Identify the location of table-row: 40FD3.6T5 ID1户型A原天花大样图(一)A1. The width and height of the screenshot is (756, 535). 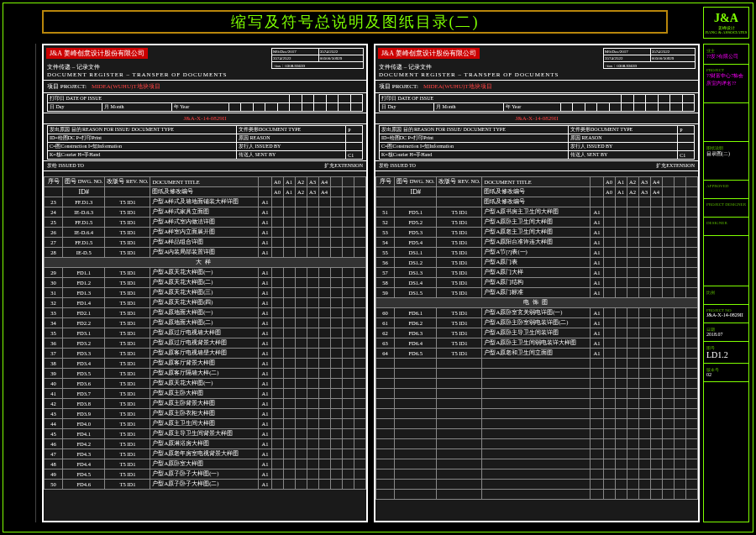
(205, 384).